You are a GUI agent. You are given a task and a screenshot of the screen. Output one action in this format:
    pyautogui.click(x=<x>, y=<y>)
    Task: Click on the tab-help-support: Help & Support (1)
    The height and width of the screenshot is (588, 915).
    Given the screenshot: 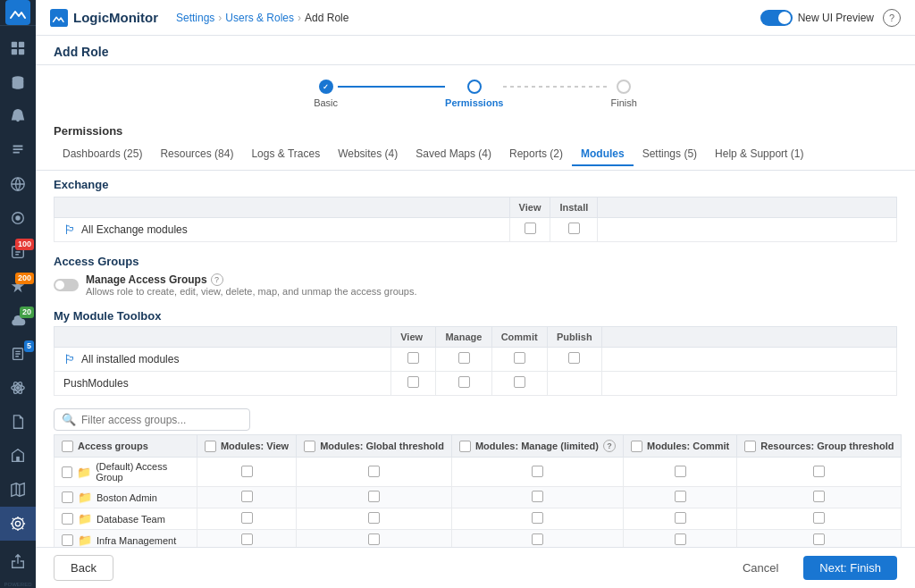 What is the action you would take?
    pyautogui.click(x=760, y=155)
    